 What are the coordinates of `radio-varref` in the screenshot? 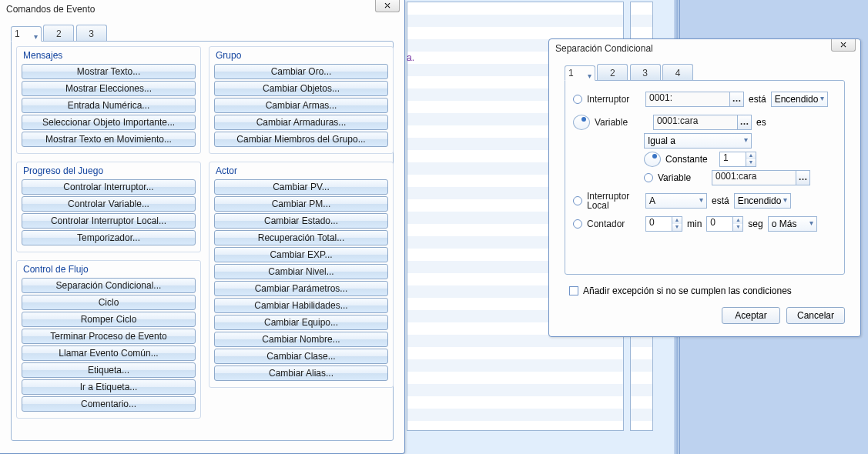 It's located at (648, 178).